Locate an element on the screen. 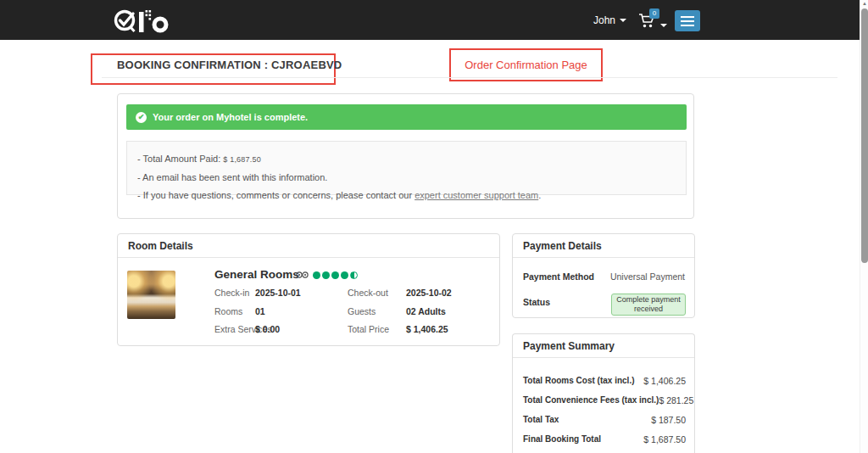  summary-row: Total Rooms Cost (tax incl.) $ 1,406.25 is located at coordinates (604, 381).